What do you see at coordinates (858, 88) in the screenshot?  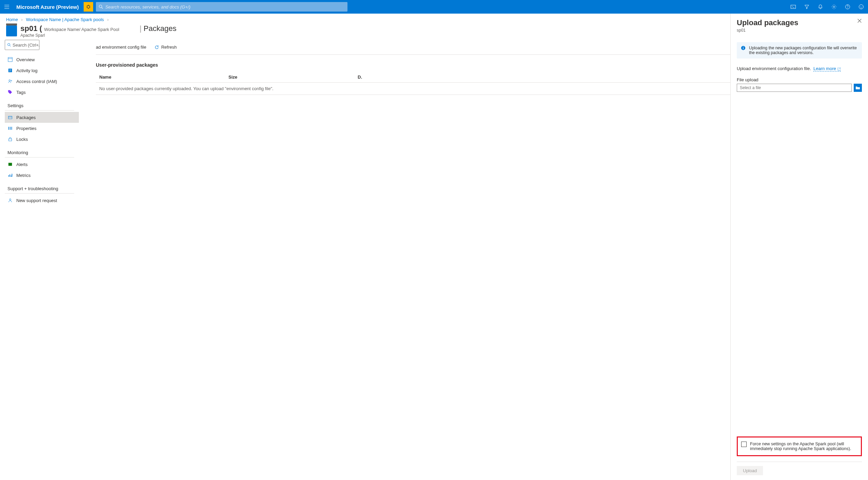 I see `folder-icon` at bounding box center [858, 88].